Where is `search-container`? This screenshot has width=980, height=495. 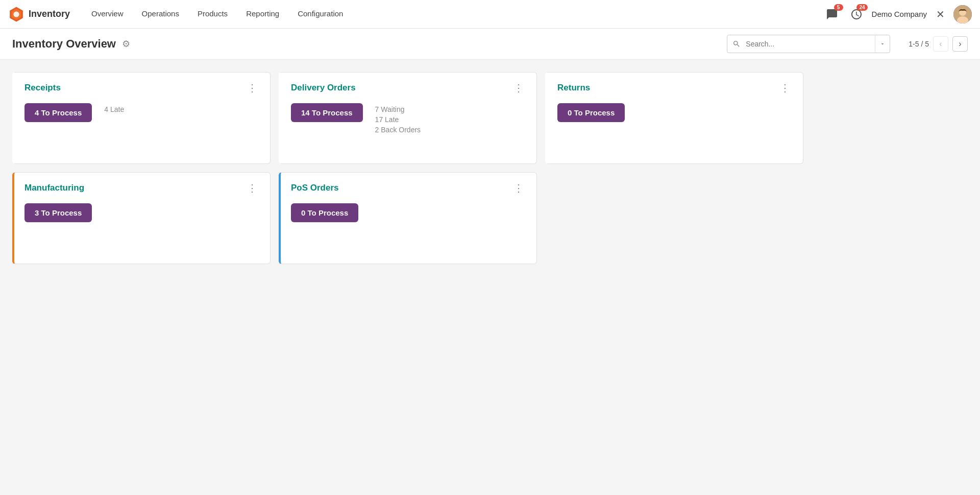
search-container is located at coordinates (808, 44).